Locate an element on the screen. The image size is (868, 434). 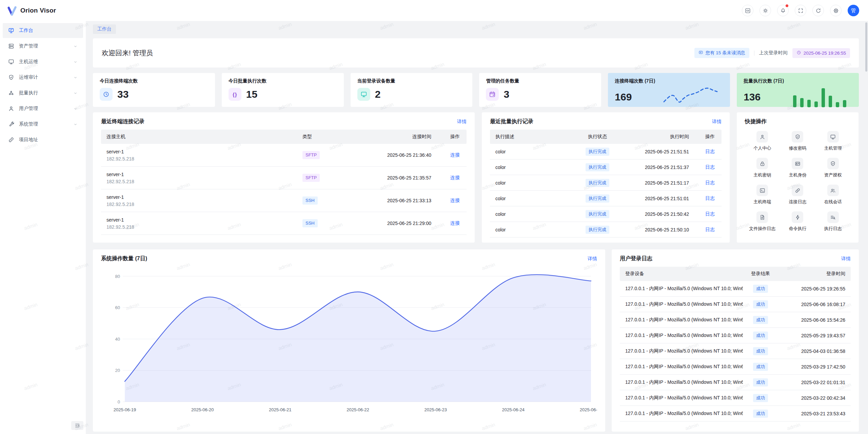
login-time: 2025-05-29 19:43:57 is located at coordinates (812, 336).